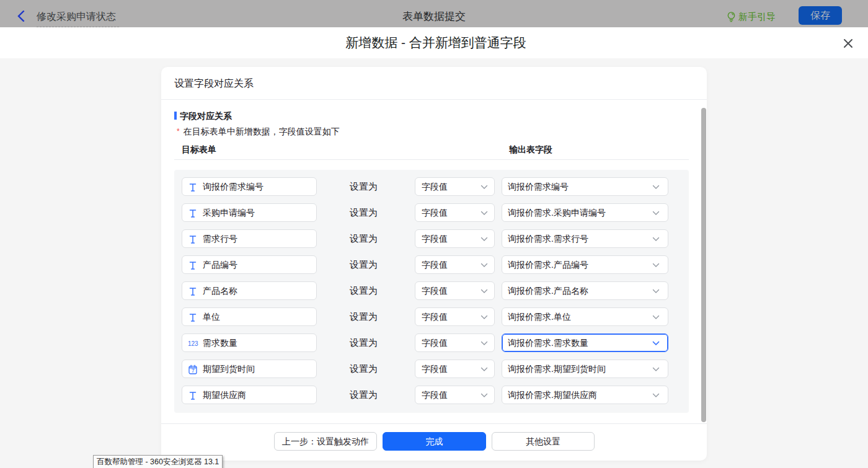  Describe the element at coordinates (193, 371) in the screenshot. I see `svg-text: 7` at that location.